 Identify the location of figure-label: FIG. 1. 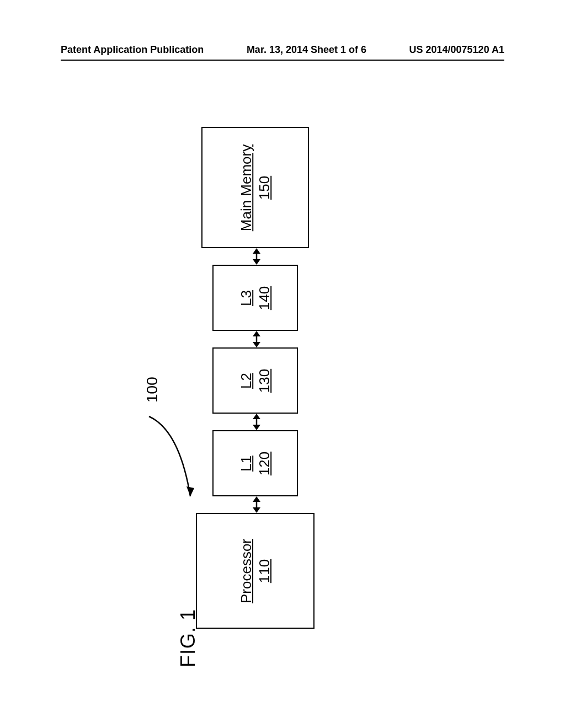
(188, 638).